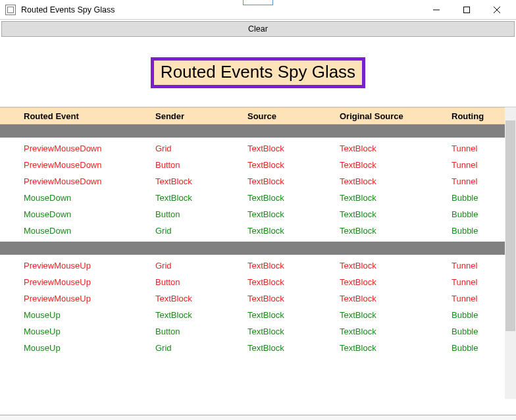 Image resolution: width=516 pixels, height=420 pixels. Describe the element at coordinates (258, 182) in the screenshot. I see `table-row: PreviewMouseDownTextBlockTextBlockTextBl…` at that location.